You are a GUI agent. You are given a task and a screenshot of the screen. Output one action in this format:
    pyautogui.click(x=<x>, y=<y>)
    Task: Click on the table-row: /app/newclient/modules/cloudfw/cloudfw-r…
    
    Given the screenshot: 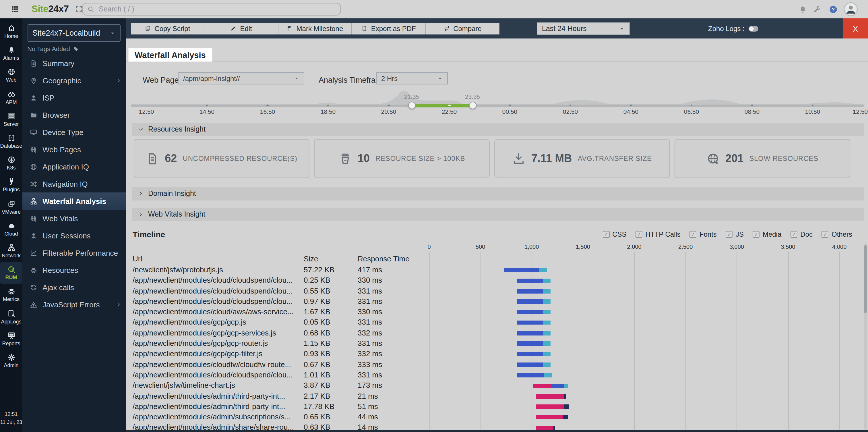 What is the action you would take?
    pyautogui.click(x=499, y=365)
    